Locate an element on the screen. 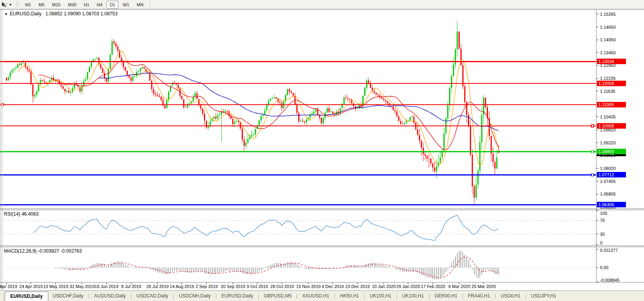 The image size is (644, 301). price-axis-tick: 1.09220 is located at coordinates (608, 143).